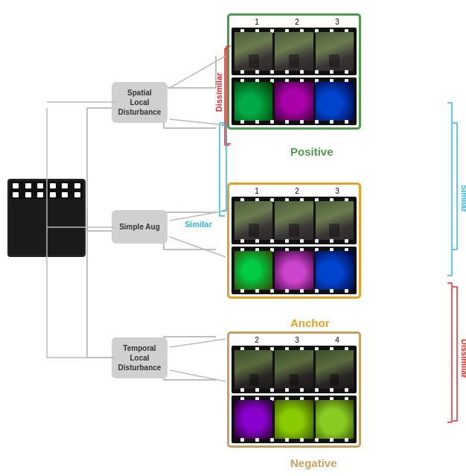 Image resolution: width=466 pixels, height=476 pixels. I want to click on positive-frame-1: 1, so click(257, 22).